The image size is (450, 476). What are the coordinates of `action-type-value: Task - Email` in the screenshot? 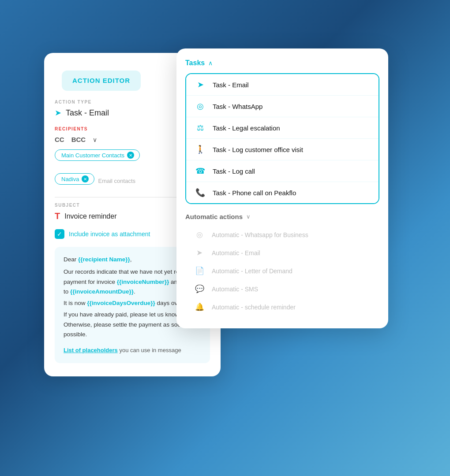 It's located at (87, 113).